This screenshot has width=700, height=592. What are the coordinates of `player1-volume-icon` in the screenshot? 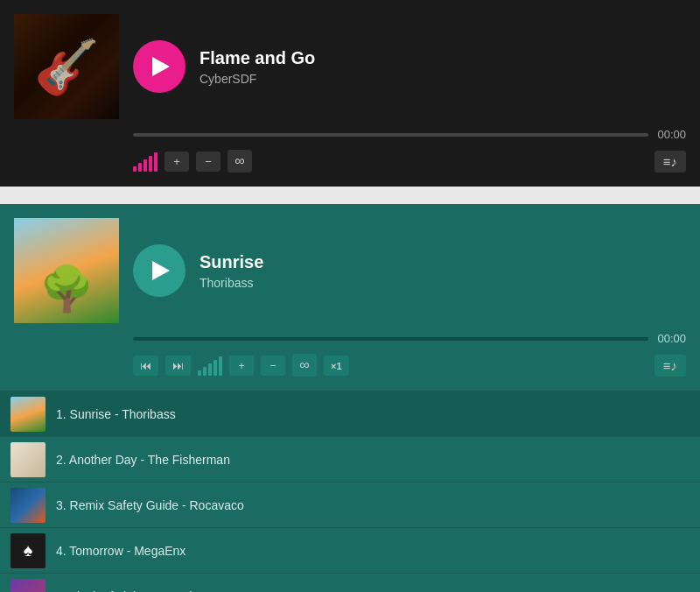 It's located at (145, 161).